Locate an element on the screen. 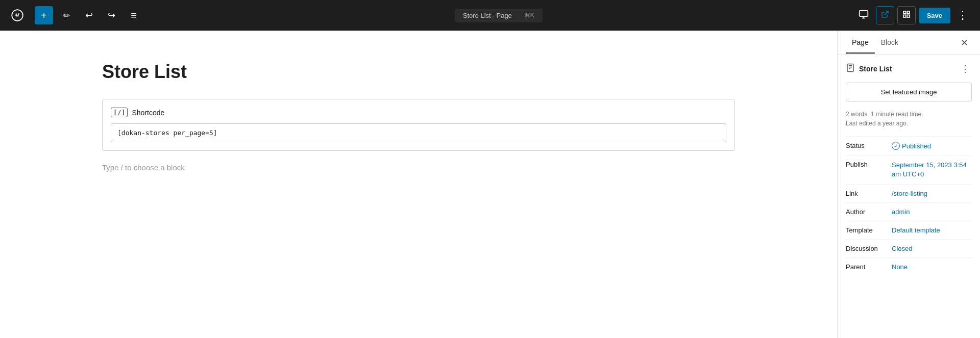  last-edited-text: Last edited a year ago. is located at coordinates (909, 123).